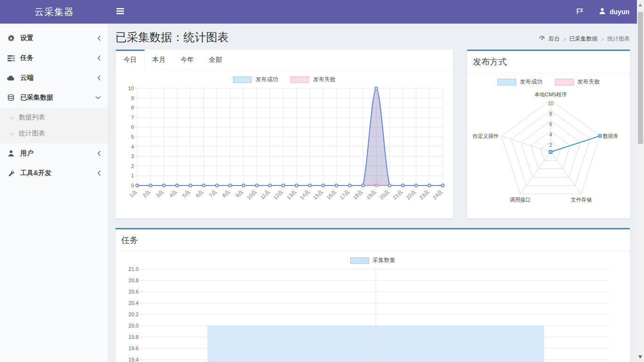 The image size is (644, 362). What do you see at coordinates (581, 200) in the screenshot?
I see `svg-text: 文件存储` at bounding box center [581, 200].